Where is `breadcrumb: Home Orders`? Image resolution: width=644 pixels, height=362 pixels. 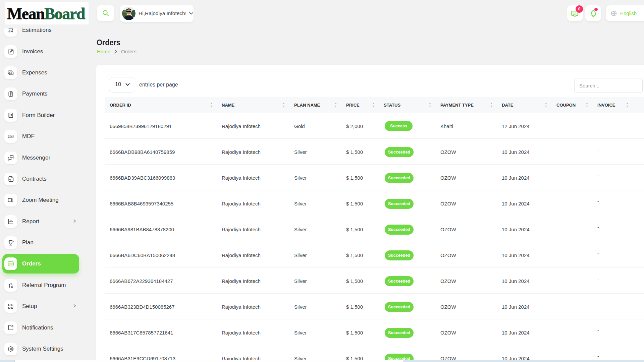
breadcrumb: Home Orders is located at coordinates (117, 52).